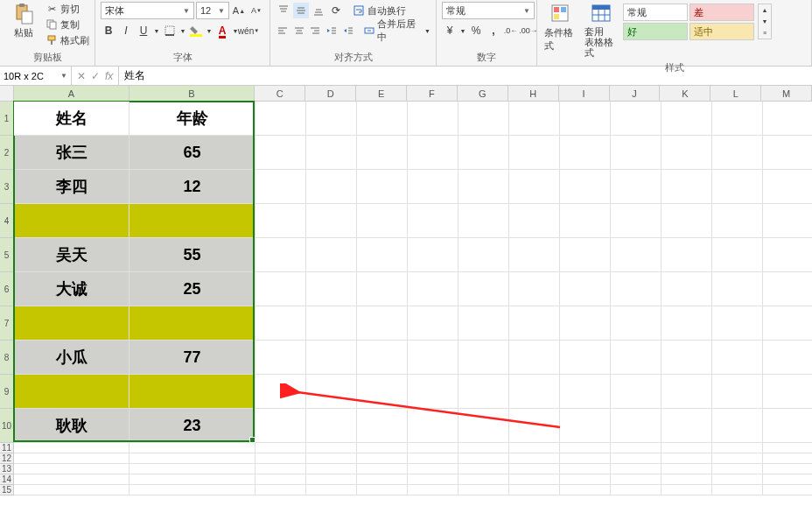  I want to click on fill-color-dropdown: ▼, so click(209, 31).